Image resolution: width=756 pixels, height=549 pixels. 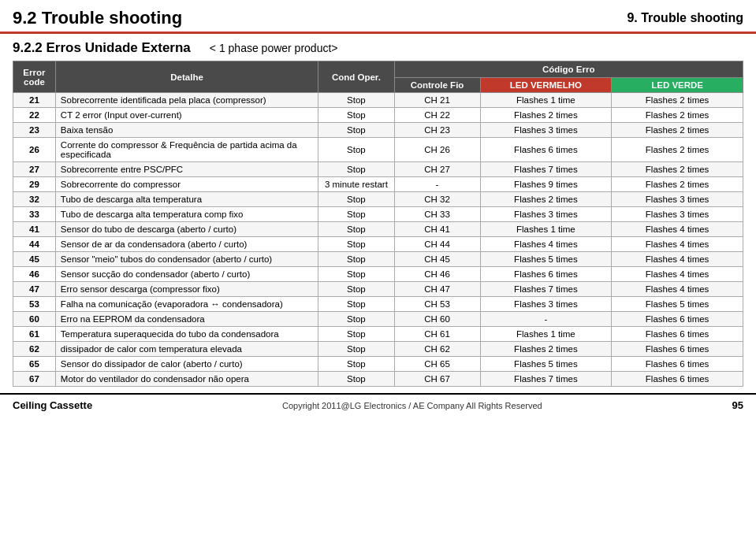 What do you see at coordinates (186, 334) in the screenshot?
I see `cell-detalhe: Temperatura superaquecida do tubo da con…` at bounding box center [186, 334].